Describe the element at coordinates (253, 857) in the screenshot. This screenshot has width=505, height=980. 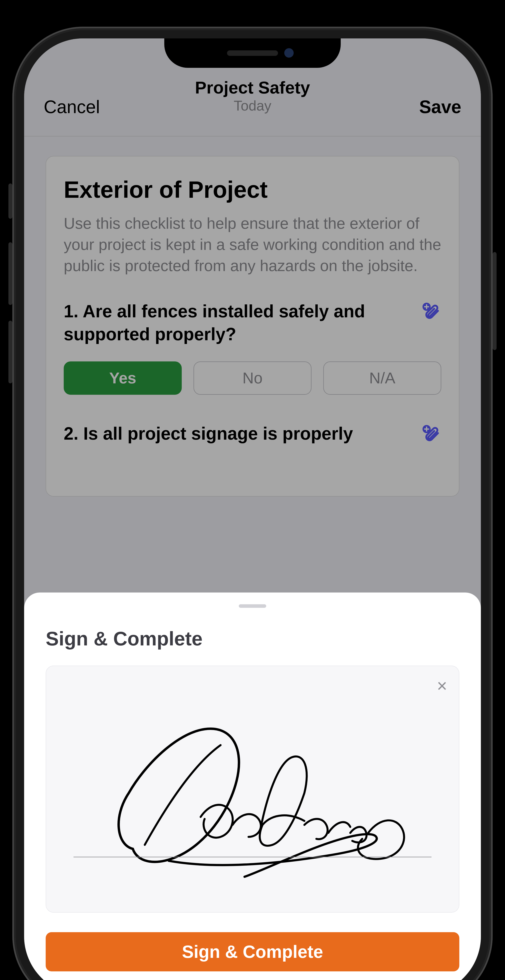
I see `signature-baseline` at that location.